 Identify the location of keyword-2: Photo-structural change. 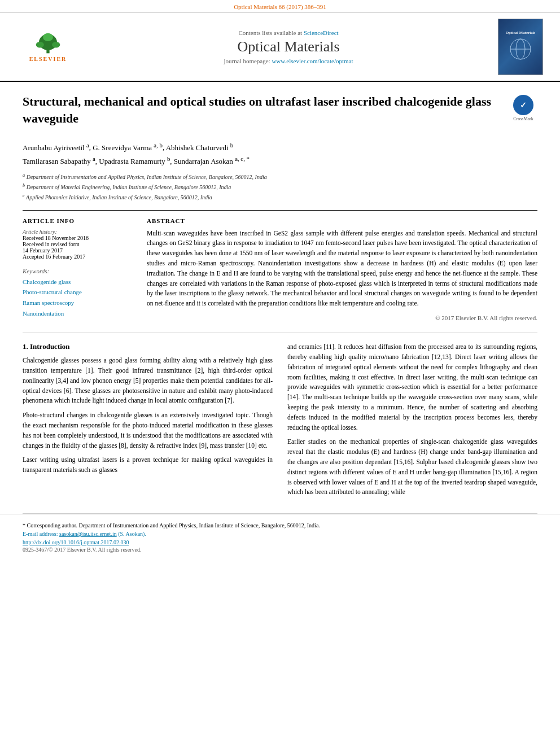
(79, 292).